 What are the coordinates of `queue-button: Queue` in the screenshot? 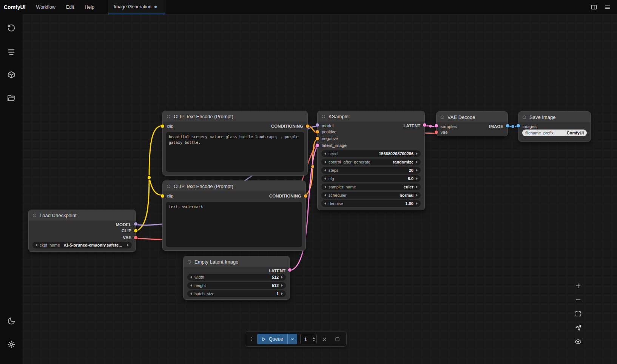 It's located at (277, 339).